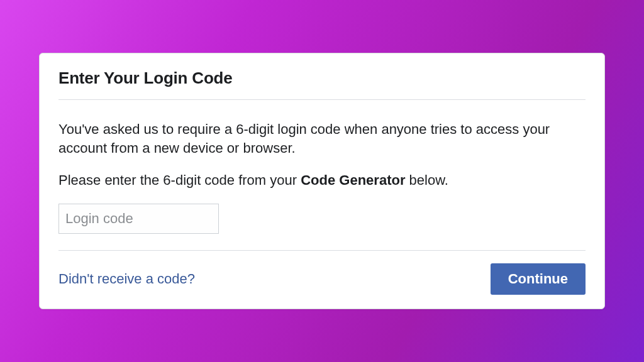 Image resolution: width=644 pixels, height=362 pixels. What do you see at coordinates (353, 180) in the screenshot?
I see `code-generator-label: Code Generator` at bounding box center [353, 180].